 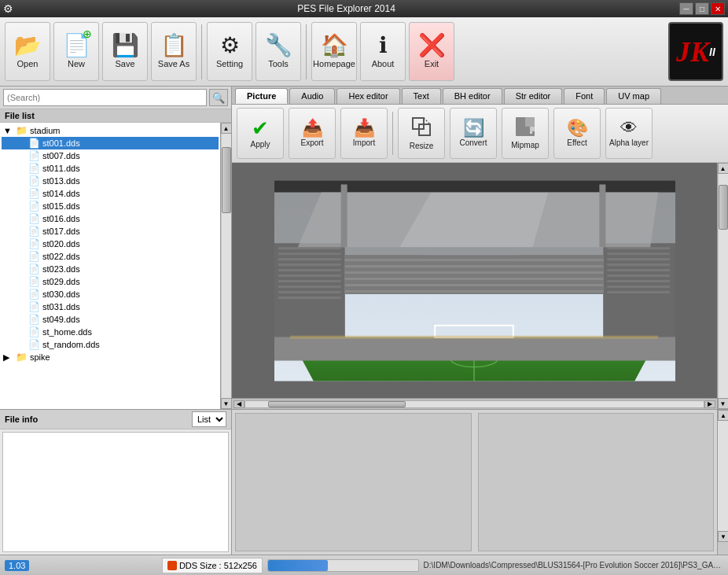 I want to click on scroll-down-arrow: ▼, so click(x=226, y=404).